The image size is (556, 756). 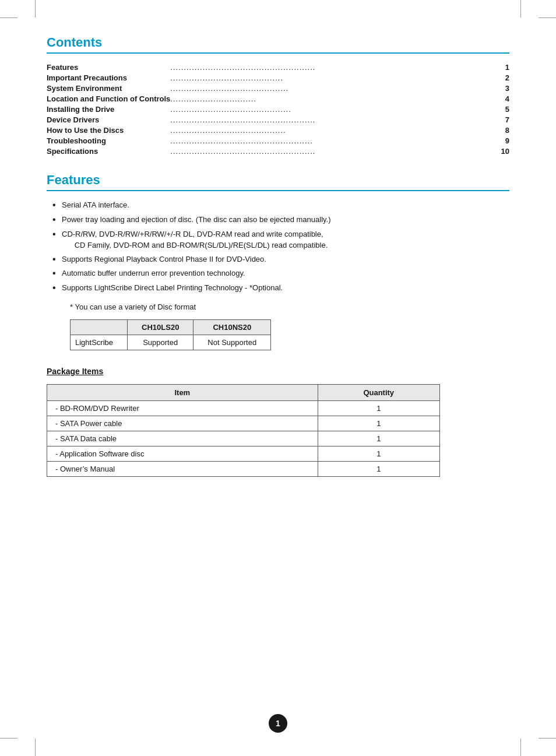 I want to click on package-row: - SATA Power cable1, so click(x=244, y=423).